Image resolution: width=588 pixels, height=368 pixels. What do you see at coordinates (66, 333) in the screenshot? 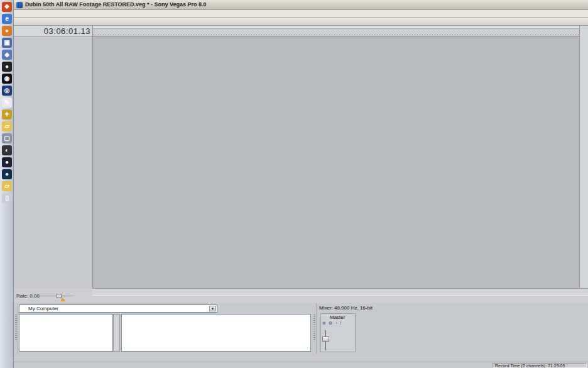
I see `explorer-tree` at bounding box center [66, 333].